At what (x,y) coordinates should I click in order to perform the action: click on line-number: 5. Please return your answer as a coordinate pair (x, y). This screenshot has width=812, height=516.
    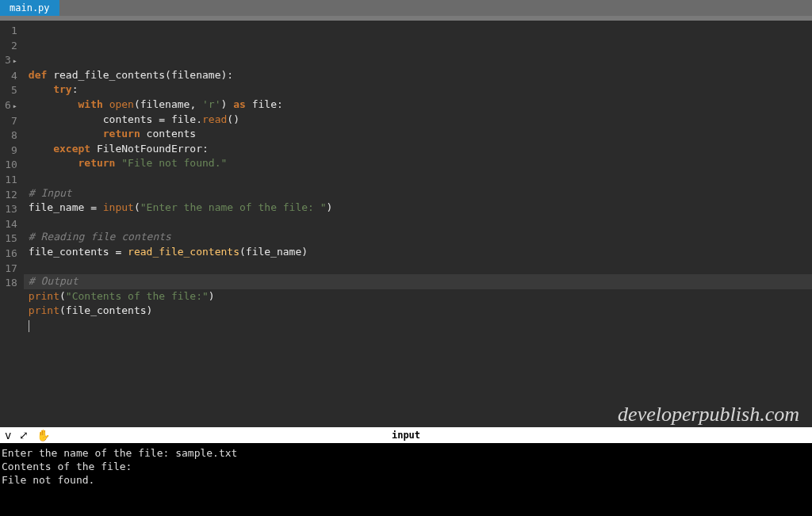
    Looking at the image, I should click on (11, 90).